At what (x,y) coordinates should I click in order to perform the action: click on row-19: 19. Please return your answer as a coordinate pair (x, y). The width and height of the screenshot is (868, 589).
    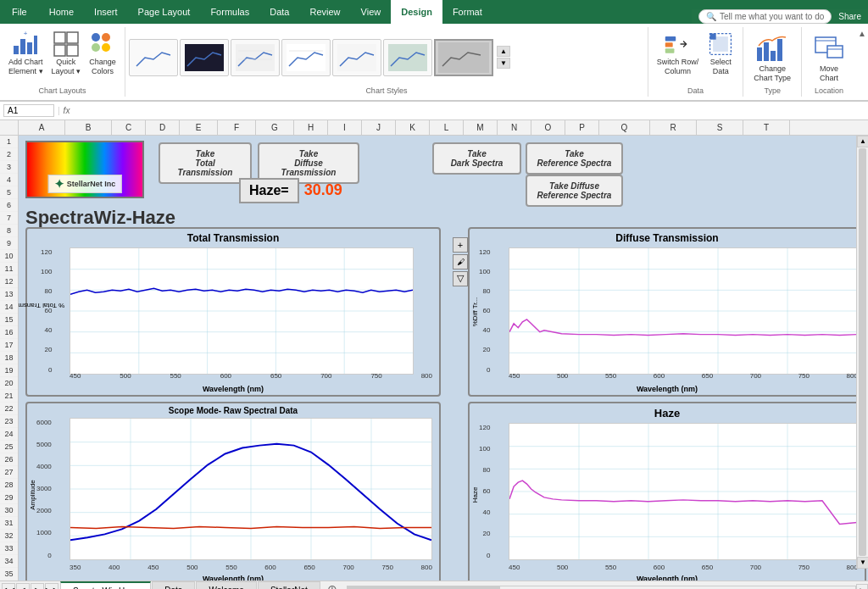
    Looking at the image, I should click on (8, 371).